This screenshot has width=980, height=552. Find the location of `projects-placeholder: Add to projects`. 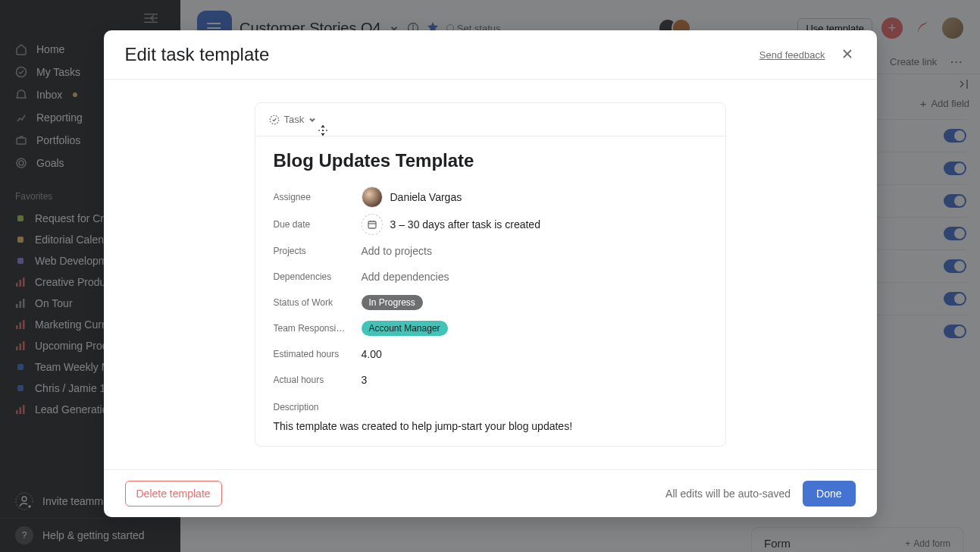

projects-placeholder: Add to projects is located at coordinates (397, 251).